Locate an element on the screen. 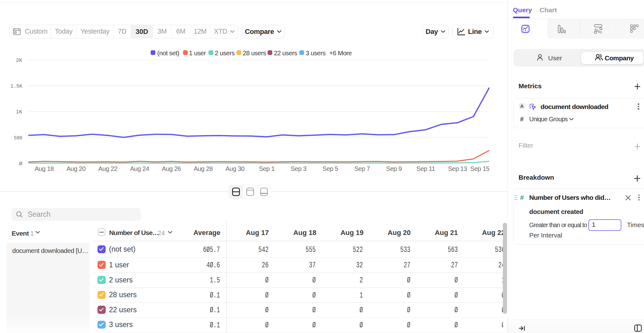  svg-text: Sep 11 is located at coordinates (426, 169).